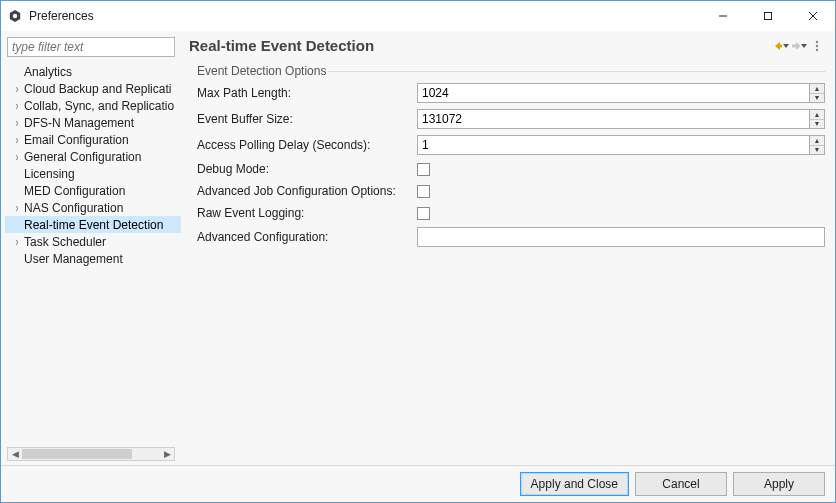 This screenshot has width=836, height=503. Describe the element at coordinates (768, 16) in the screenshot. I see `maximize-button` at that location.